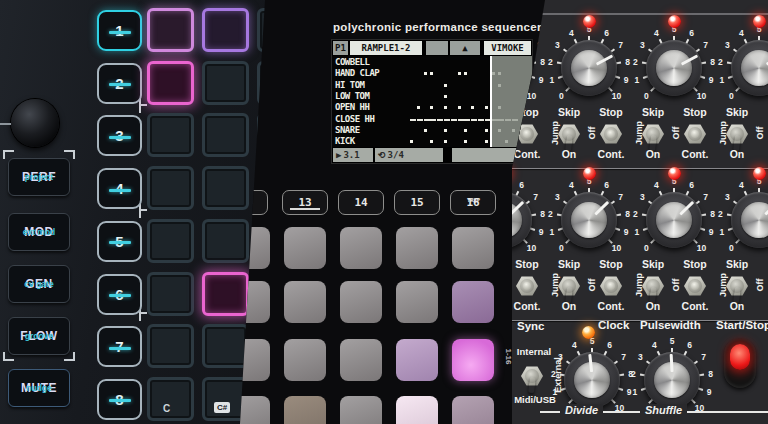 This screenshot has height=424, width=768. Describe the element at coordinates (741, 68) in the screenshot. I see `channel-knob-row1-4: 012345678910` at that location.